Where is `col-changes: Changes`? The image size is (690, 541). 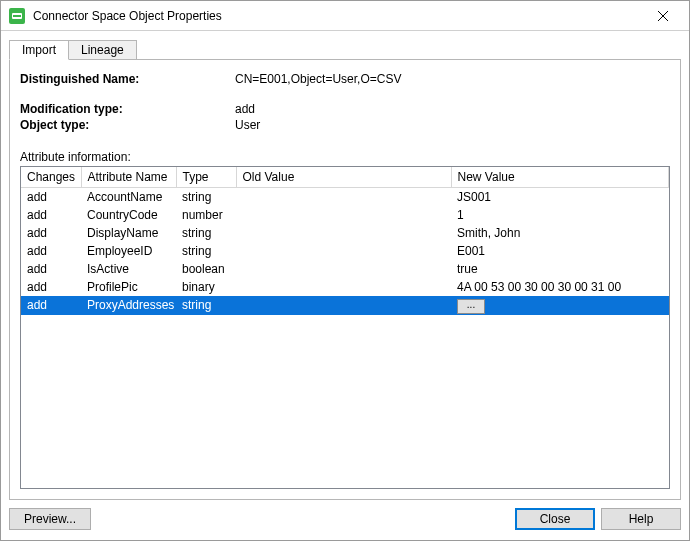
col-changes: Changes is located at coordinates (51, 178).